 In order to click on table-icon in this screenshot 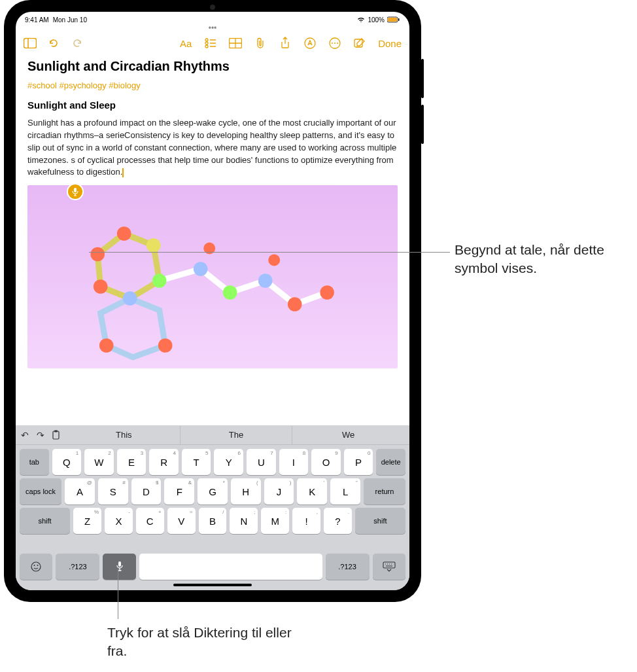, I will do `click(235, 43)`.